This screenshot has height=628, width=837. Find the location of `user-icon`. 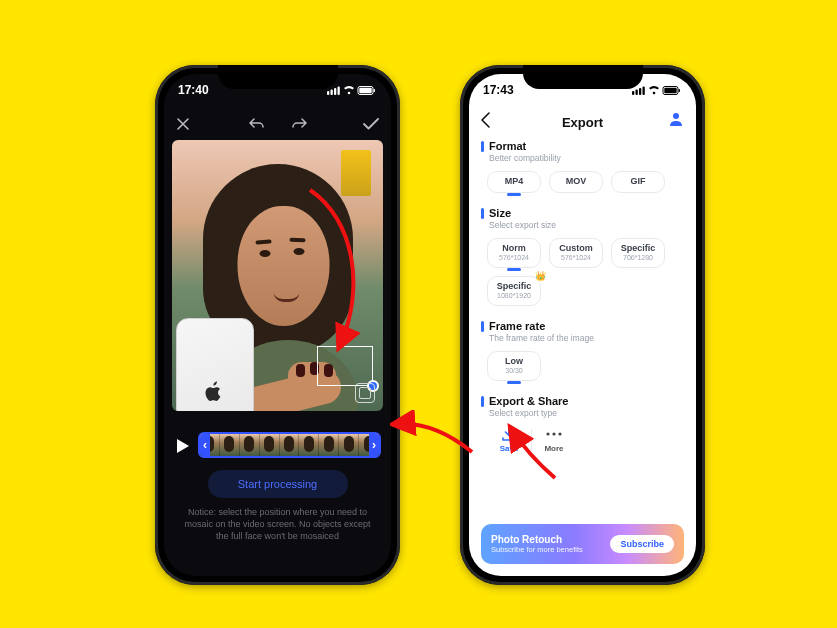

user-icon is located at coordinates (676, 121).